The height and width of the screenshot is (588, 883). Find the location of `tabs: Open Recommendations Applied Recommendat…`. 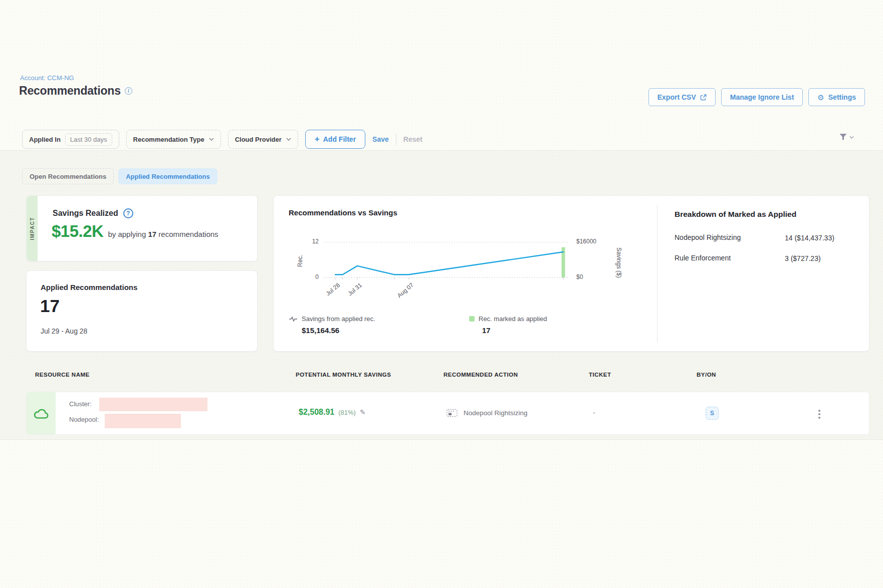

tabs: Open Recommendations Applied Recommendat… is located at coordinates (120, 176).